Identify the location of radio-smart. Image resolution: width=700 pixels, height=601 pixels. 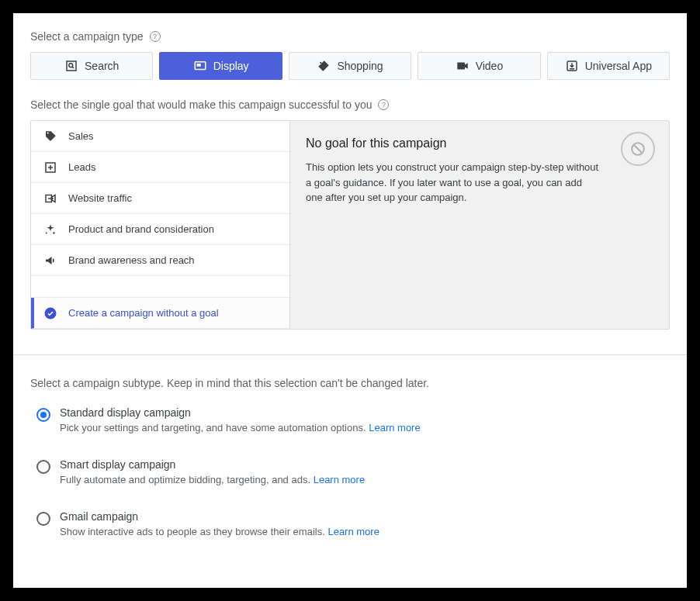
(43, 467).